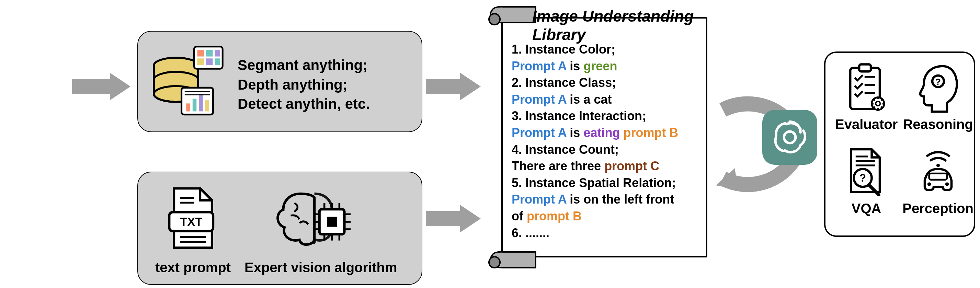 The image size is (980, 288). I want to click on evaluator-label: Evaluator, so click(866, 124).